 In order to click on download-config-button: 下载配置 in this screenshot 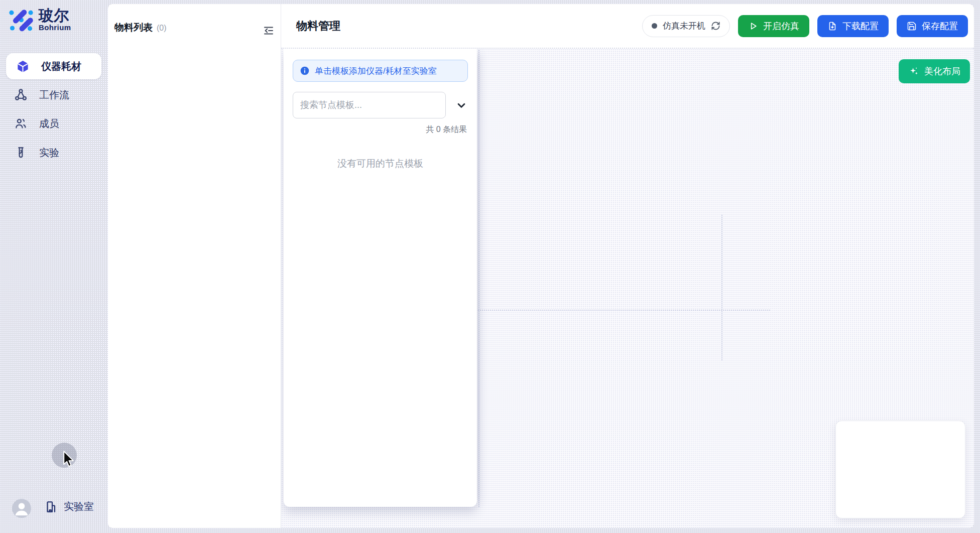, I will do `click(853, 26)`.